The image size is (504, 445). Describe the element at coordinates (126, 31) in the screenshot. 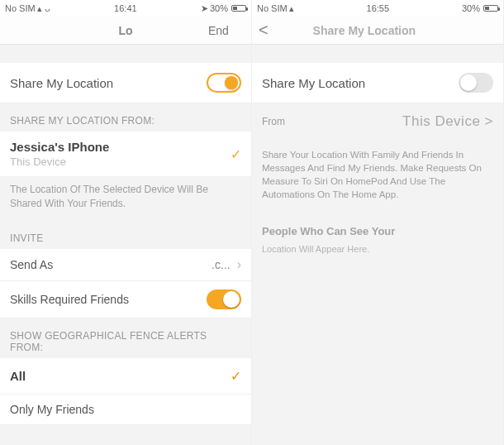

I see `nav-bar: Lo End` at that location.